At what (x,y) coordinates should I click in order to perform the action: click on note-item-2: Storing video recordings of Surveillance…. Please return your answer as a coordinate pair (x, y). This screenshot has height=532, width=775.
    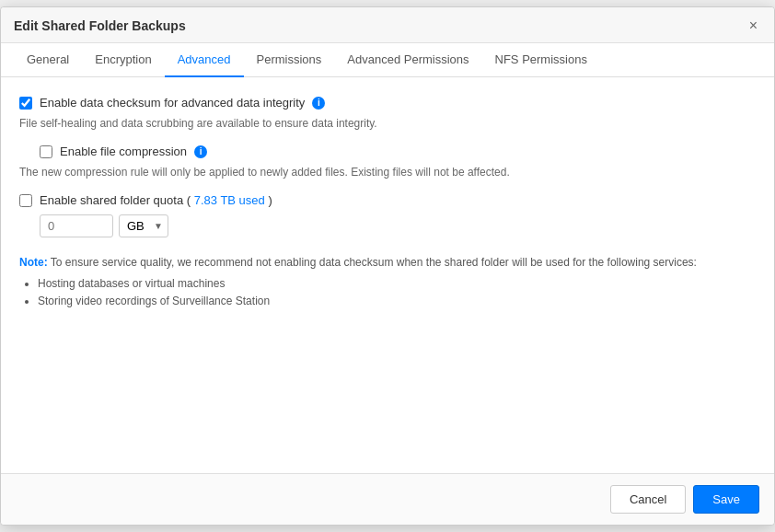
    Looking at the image, I should click on (397, 302).